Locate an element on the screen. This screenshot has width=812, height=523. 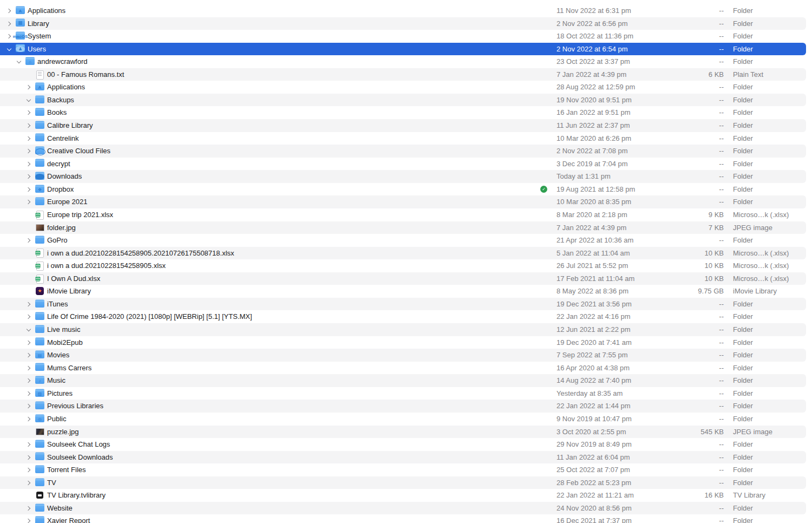
file-row: Mums Carrers 16 Apr 2020 at 4:38 pm -- F… is located at coordinates (403, 368).